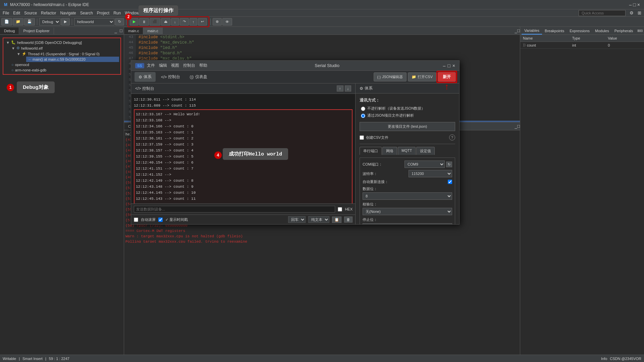 The height and width of the screenshot is (362, 644). What do you see at coordinates (632, 13) in the screenshot?
I see `settings-btn: ⚙` at bounding box center [632, 13].